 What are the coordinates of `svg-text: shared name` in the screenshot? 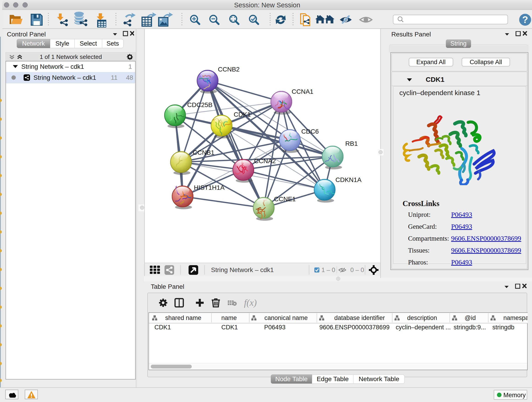 It's located at (183, 318).